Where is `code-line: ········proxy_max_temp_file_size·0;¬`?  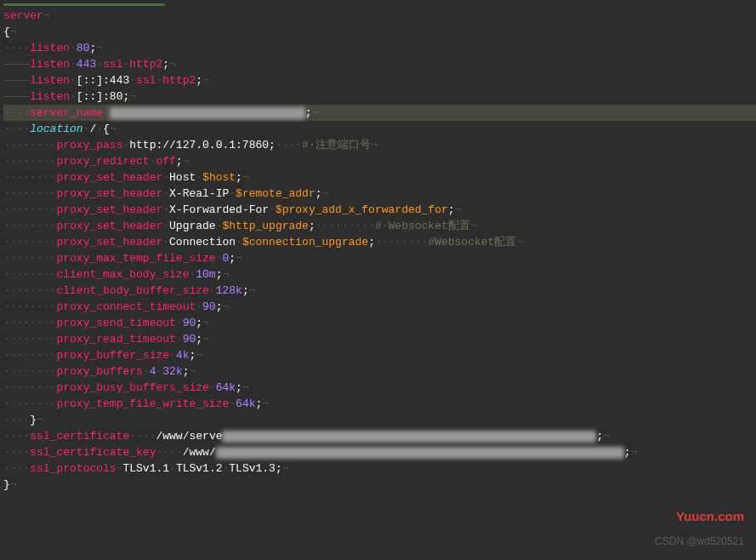 code-line: ········proxy_max_temp_file_size·0;¬ is located at coordinates (379, 259).